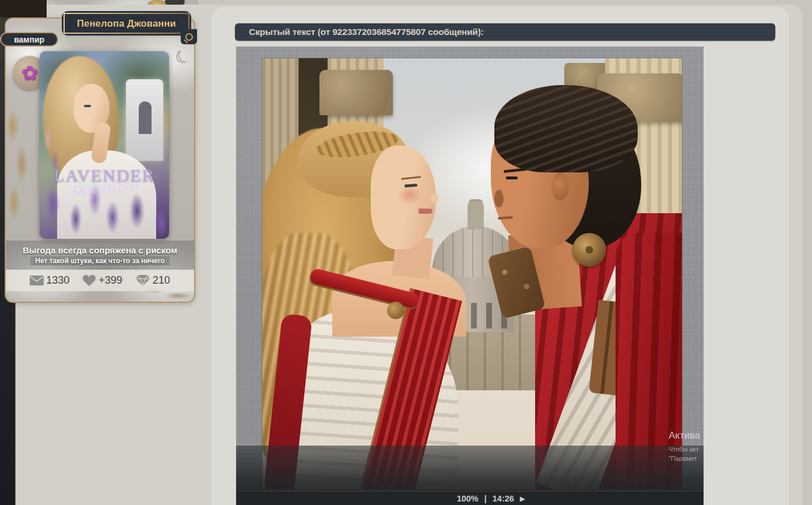 The height and width of the screenshot is (505, 812). What do you see at coordinates (143, 281) in the screenshot?
I see `gem-icon` at bounding box center [143, 281].